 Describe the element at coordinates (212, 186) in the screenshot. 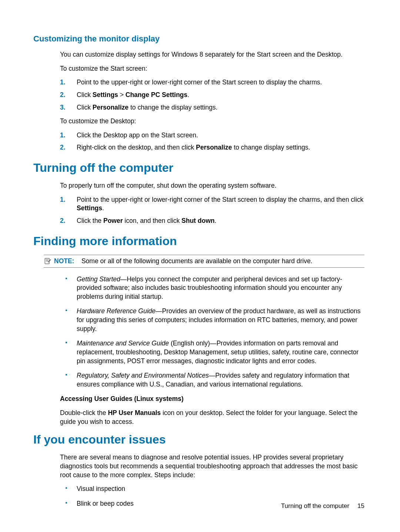

I see `section2-p1: To properly turn off the computer, shut …` at that location.